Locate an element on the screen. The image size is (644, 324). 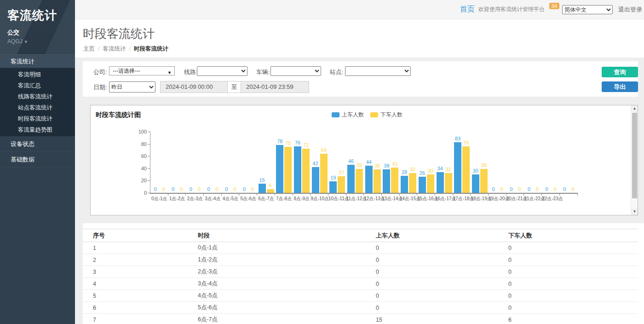
export-button: 导出 is located at coordinates (620, 87).